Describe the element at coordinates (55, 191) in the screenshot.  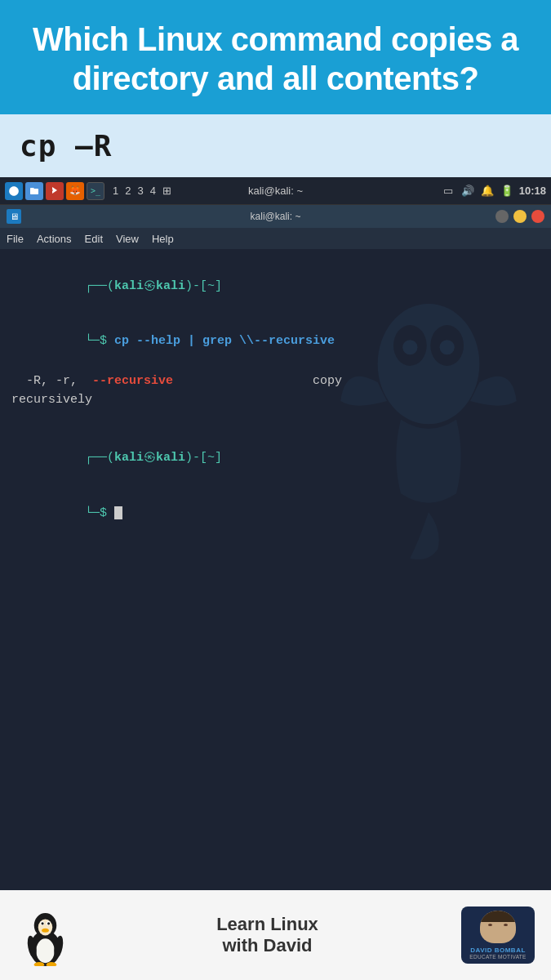
I see `taskbar-apps: 🦊 >_` at that location.